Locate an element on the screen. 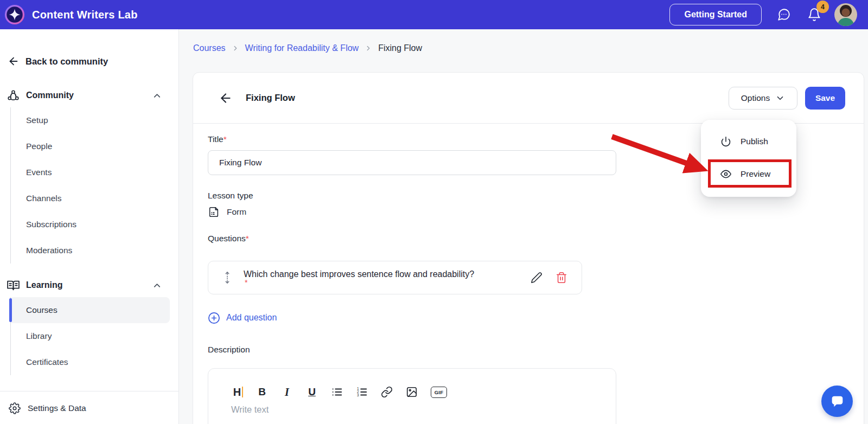 This screenshot has height=424, width=868. sidebar-section-community: Community is located at coordinates (89, 95).